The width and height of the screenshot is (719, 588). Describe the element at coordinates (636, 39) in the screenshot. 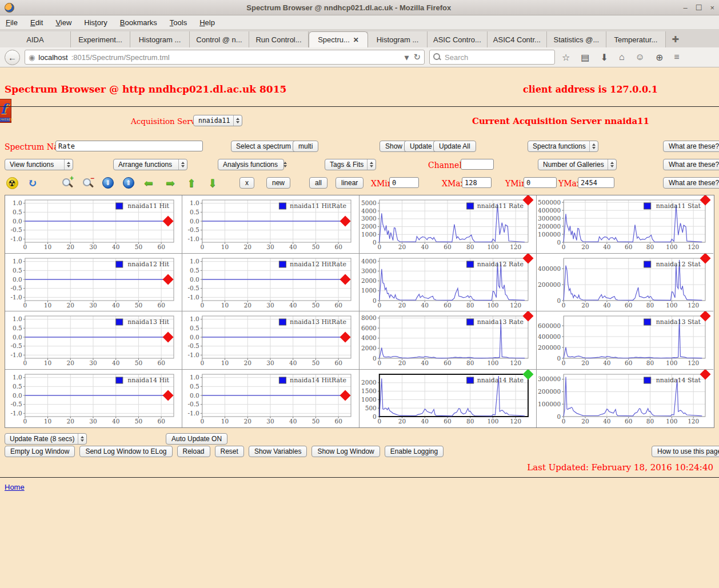

I see `tab-temperatur-: Temperatur...` at that location.